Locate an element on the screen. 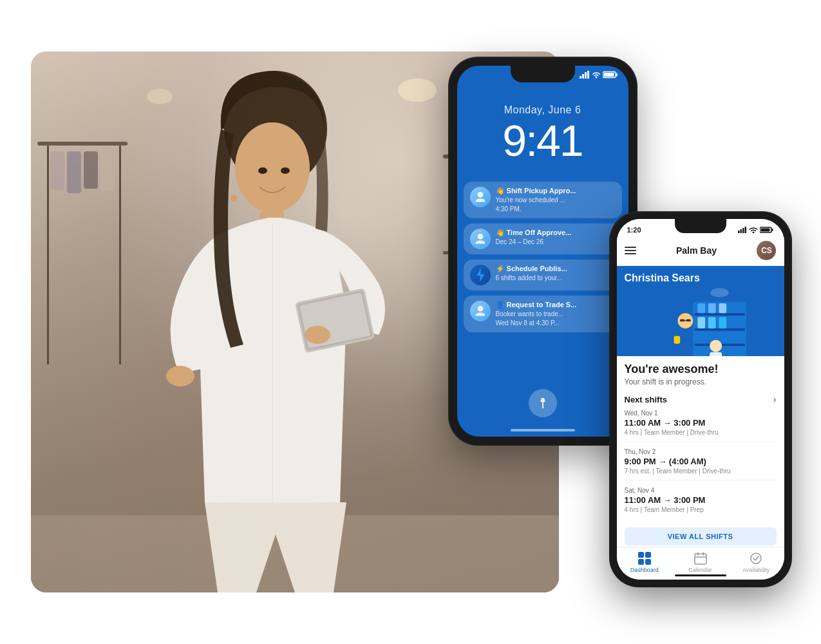 This screenshot has height=644, width=821. shift-detail-1: 4 hrs | Team Member | Drive-thru is located at coordinates (701, 433).